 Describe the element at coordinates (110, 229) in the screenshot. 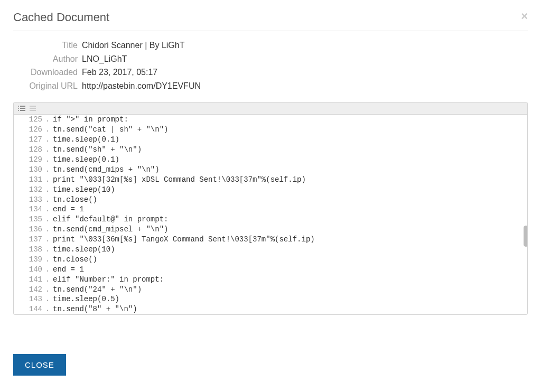

I see `line-code: tn.send(cmd_mipsel + "\n")` at that location.